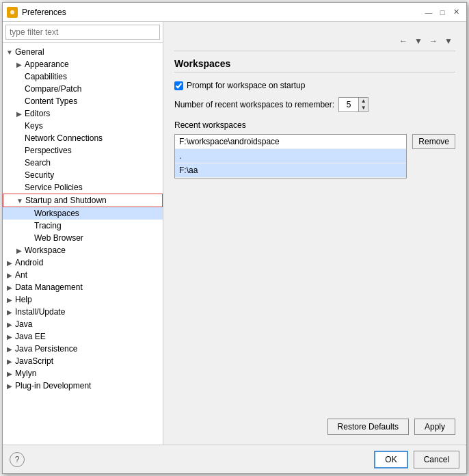 This screenshot has width=469, height=476. I want to click on title-bar-left: Preferences, so click(37, 12).